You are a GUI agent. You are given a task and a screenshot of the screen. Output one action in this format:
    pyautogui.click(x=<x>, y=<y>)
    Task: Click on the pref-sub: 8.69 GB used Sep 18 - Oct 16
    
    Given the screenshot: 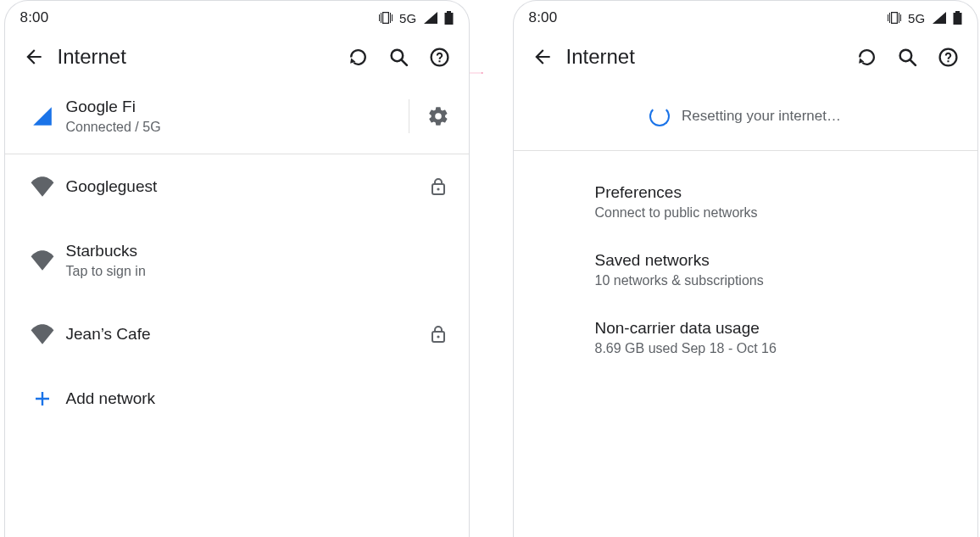 What is the action you would take?
    pyautogui.click(x=766, y=349)
    